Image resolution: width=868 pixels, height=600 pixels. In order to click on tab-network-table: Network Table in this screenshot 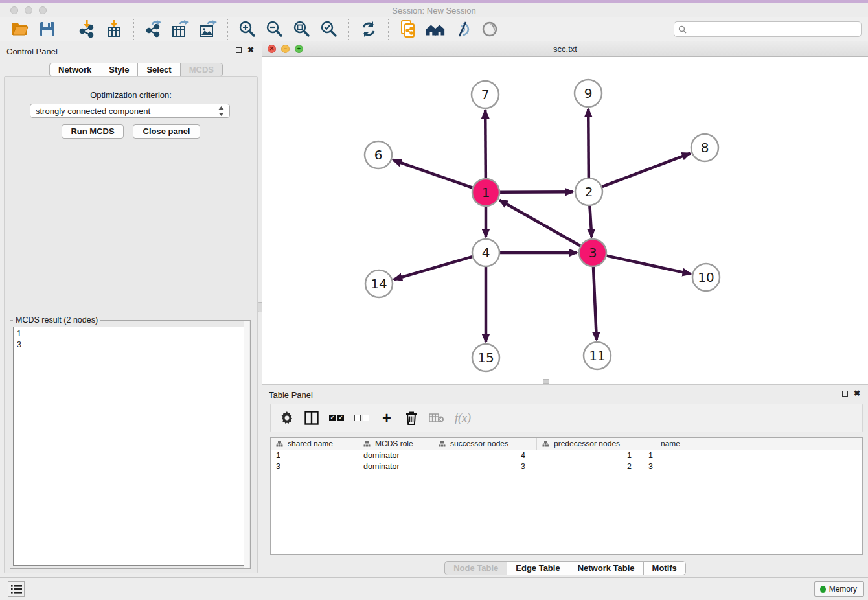, I will do `click(606, 568)`.